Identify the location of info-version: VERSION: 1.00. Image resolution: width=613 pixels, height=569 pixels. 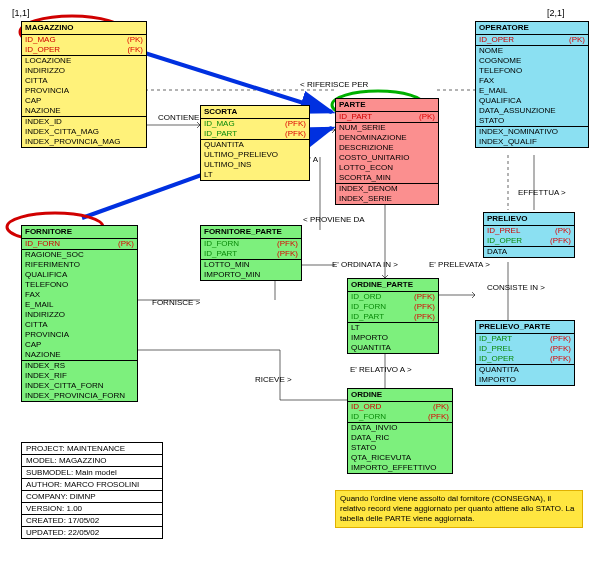
(92, 509).